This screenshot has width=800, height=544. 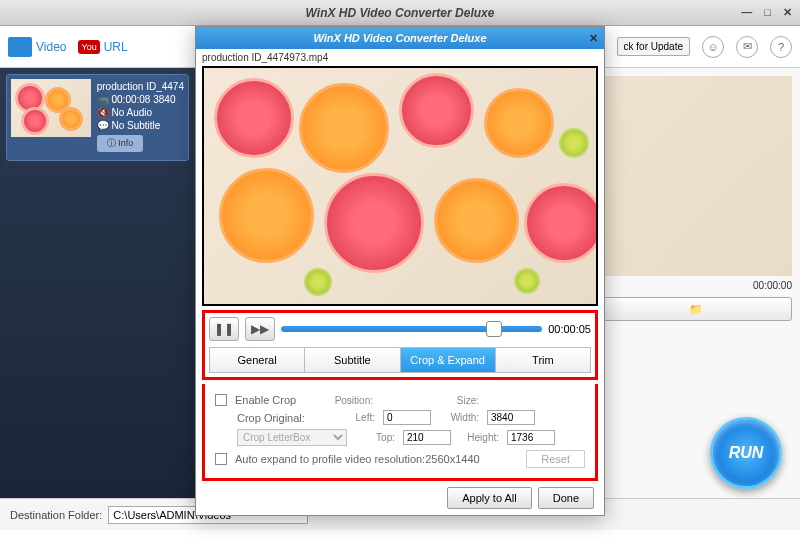 I want to click on queue-item: production ID_4474 📹 00:00:08 3840 🔇 No …, so click(x=98, y=118).